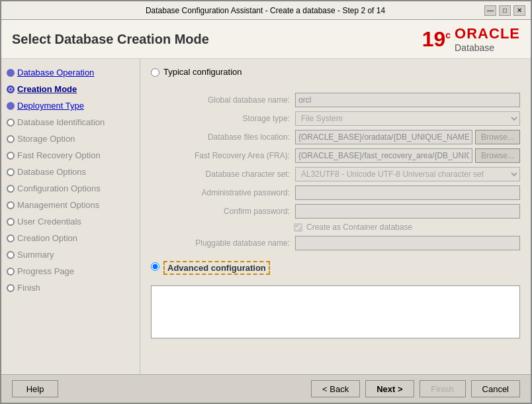 Image resolution: width=532 pixels, height=404 pixels. I want to click on sidebar-dot-management-options, so click(11, 205).